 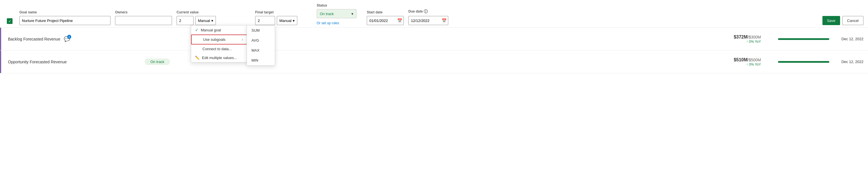 What do you see at coordinates (747, 60) in the screenshot?
I see `row-2-value-main: $510M/$500M` at bounding box center [747, 60].